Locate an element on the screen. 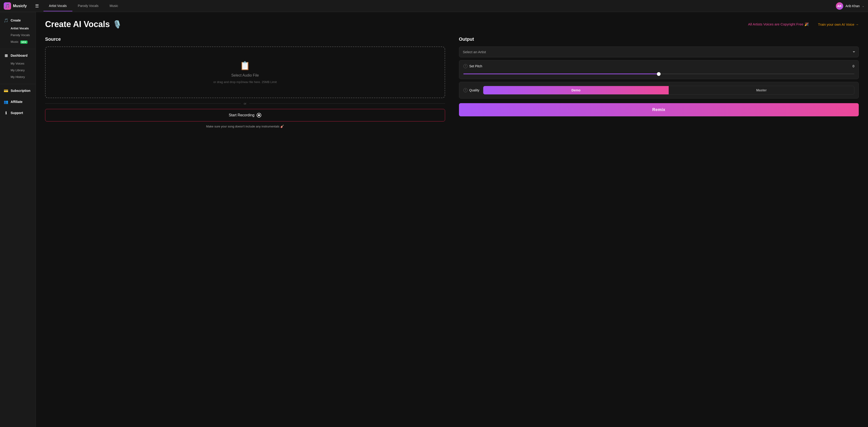 This screenshot has height=427, width=868. pitch-header: ? Set Pitch 0 is located at coordinates (659, 66).